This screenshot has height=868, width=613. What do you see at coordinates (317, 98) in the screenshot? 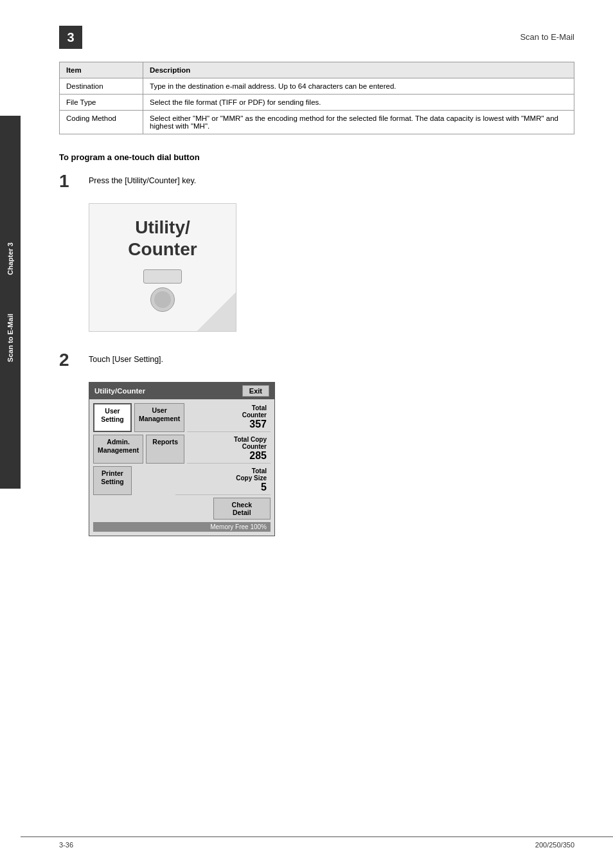
I see `properties-table: Item Description Destination Type in the…` at bounding box center [317, 98].